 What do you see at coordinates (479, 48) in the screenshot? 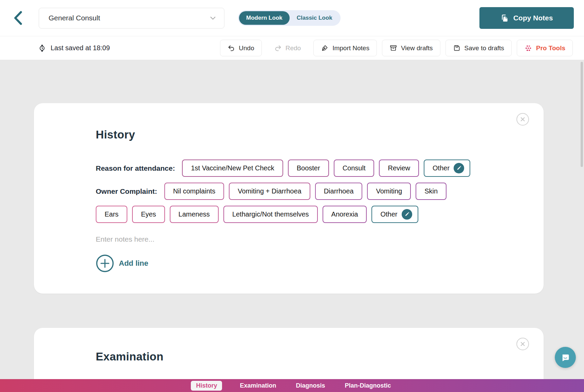
I see `save-to-drafts-button: Save to drafts` at bounding box center [479, 48].